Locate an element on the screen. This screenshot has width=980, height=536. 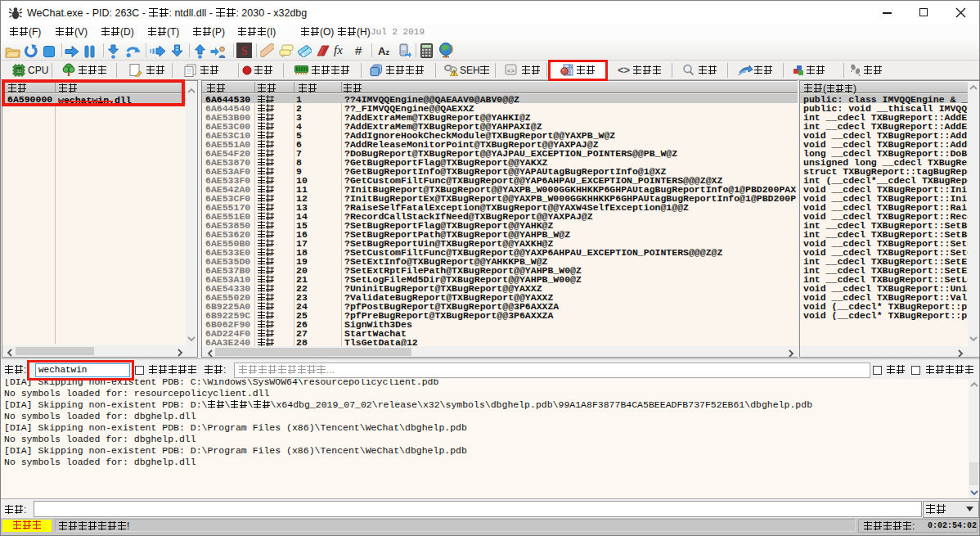
svg-text: 32 is located at coordinates (20, 71).